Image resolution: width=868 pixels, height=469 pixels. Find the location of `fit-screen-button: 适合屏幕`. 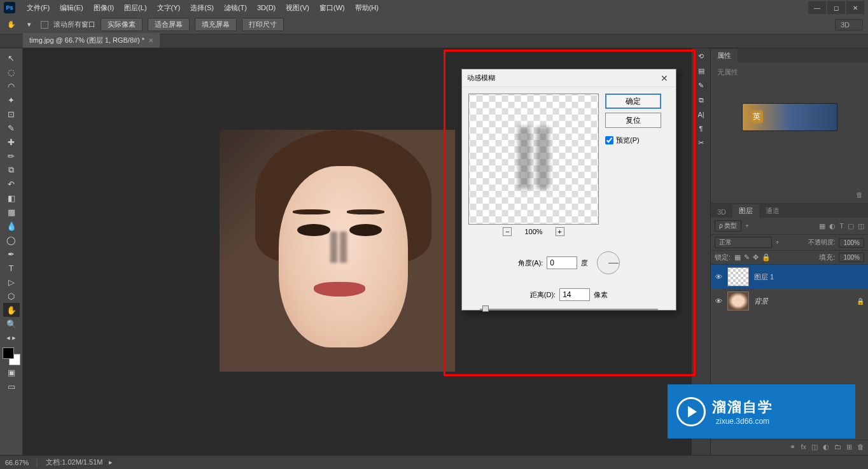

fit-screen-button: 适合屏幕 is located at coordinates (169, 24).